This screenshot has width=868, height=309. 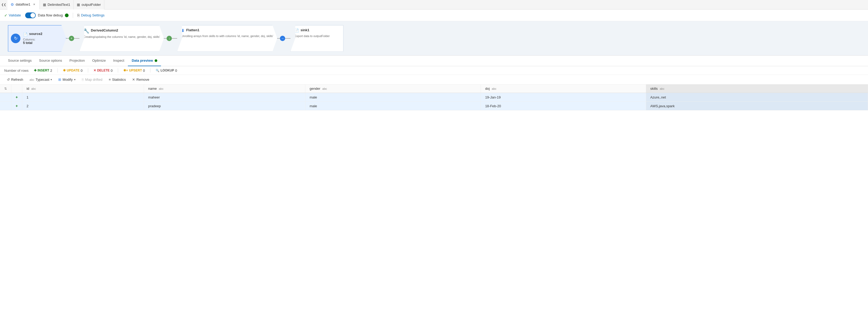 I want to click on remove-button: ✕ Remove, so click(x=141, y=80).